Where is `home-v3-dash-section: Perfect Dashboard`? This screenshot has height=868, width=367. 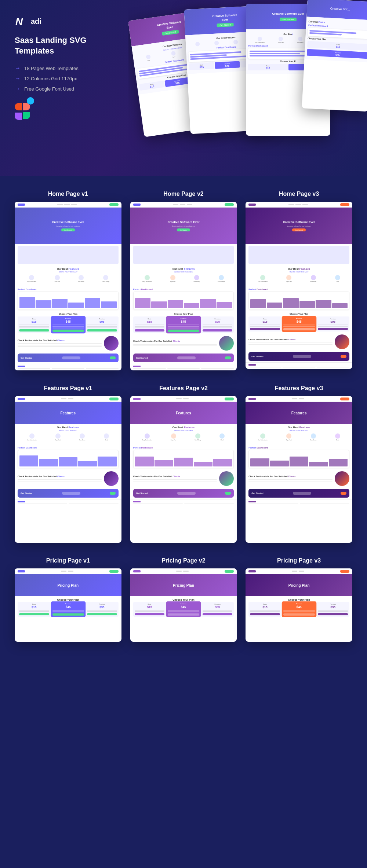
home-v3-dash-section: Perfect Dashboard is located at coordinates (299, 299).